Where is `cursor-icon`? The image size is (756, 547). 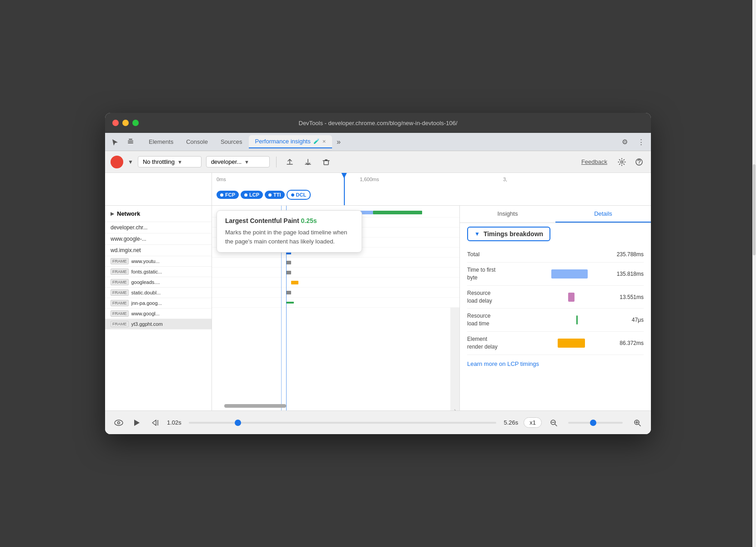 cursor-icon is located at coordinates (115, 142).